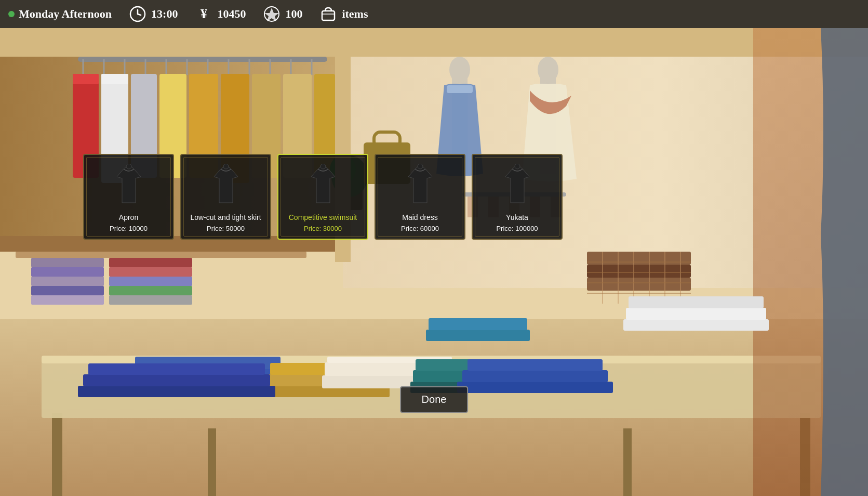 This screenshot has width=868, height=496. Describe the element at coordinates (164, 14) in the screenshot. I see `time-value: 13:00` at that location.